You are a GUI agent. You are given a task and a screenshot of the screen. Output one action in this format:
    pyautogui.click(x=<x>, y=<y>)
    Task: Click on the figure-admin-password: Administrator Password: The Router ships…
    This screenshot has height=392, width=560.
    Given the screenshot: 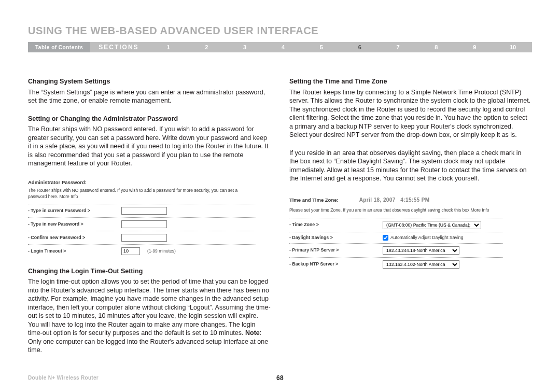 What is the action you would take?
    pyautogui.click(x=142, y=218)
    